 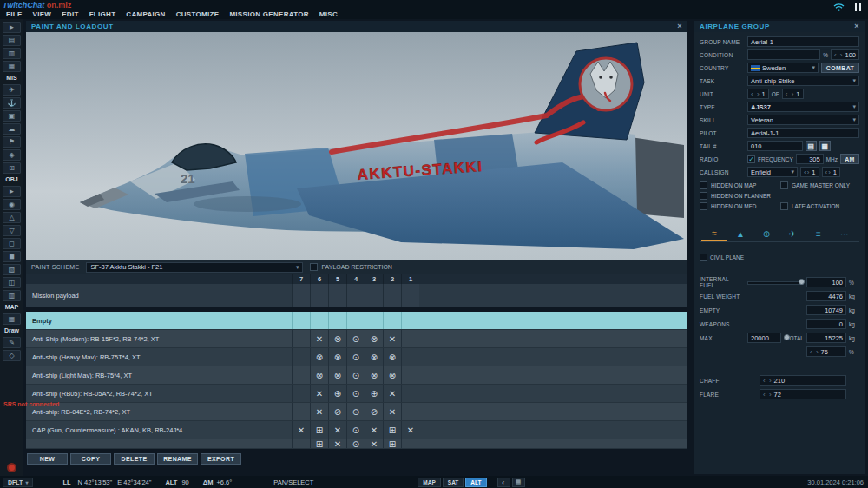 I want to click on frequency-input: 305, so click(x=810, y=159).